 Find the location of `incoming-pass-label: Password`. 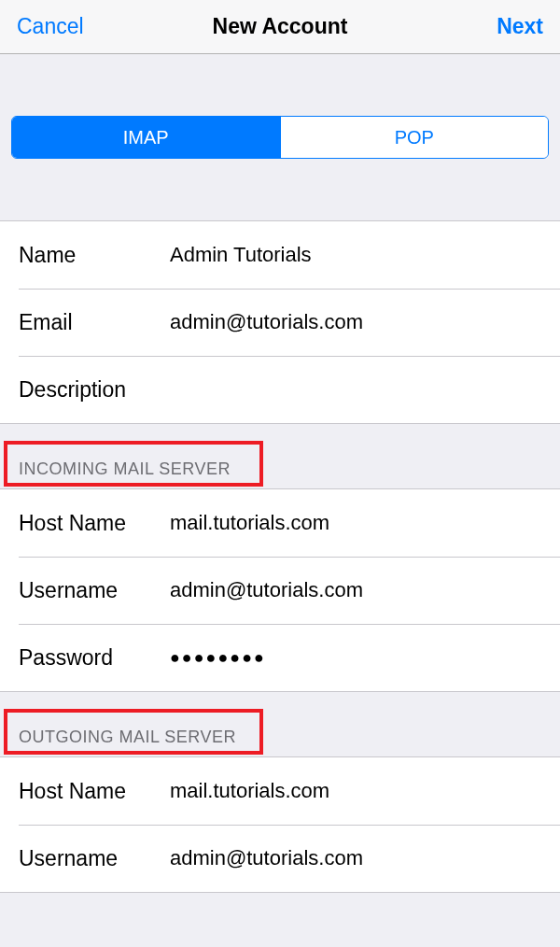

incoming-pass-label: Password is located at coordinates (94, 657).